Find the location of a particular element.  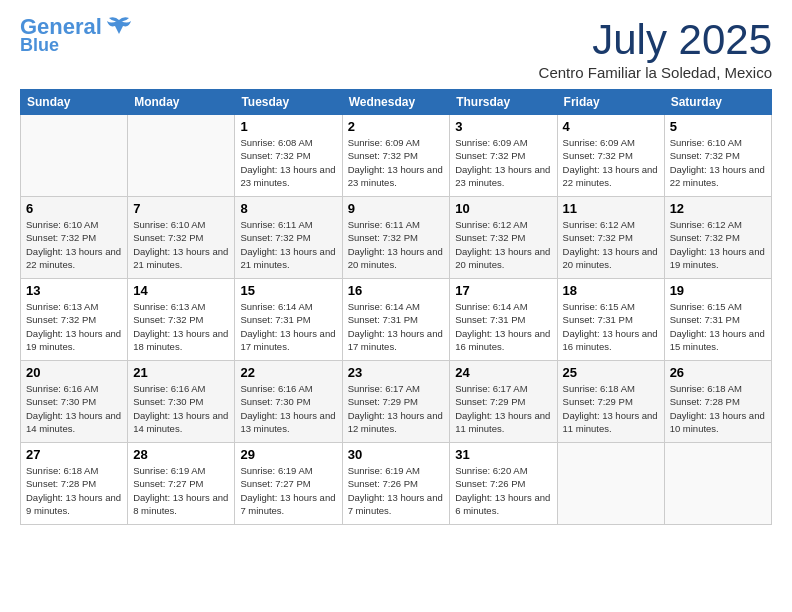

calendar-cell is located at coordinates (610, 484).